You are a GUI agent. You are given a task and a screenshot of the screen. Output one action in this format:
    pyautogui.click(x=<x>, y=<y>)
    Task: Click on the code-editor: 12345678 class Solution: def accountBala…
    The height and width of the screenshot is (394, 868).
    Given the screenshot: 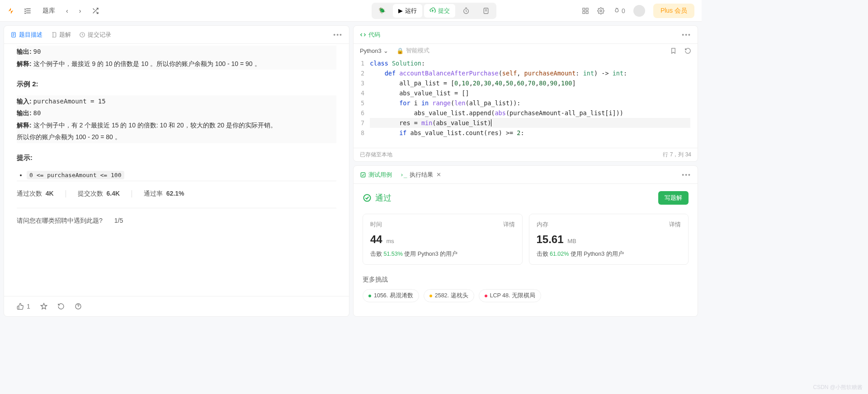 What is the action you would take?
    pyautogui.click(x=525, y=103)
    